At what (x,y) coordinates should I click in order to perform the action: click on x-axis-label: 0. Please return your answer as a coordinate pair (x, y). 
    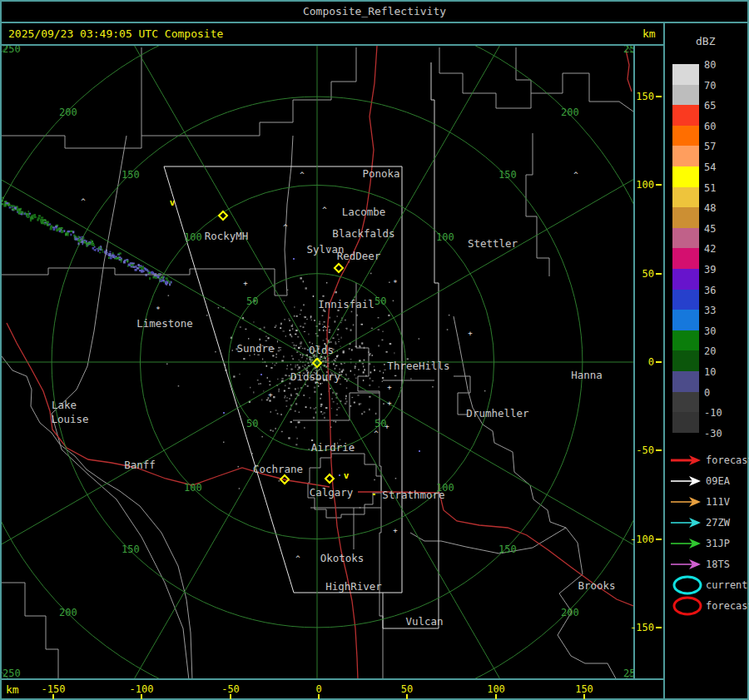
    Looking at the image, I should click on (318, 689).